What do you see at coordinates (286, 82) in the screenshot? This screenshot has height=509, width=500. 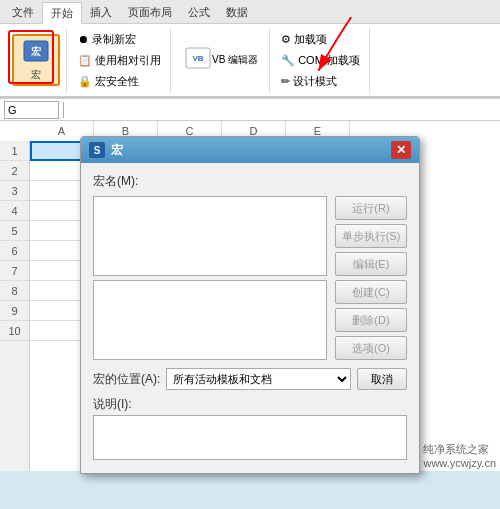 I see `design-icon: ✏` at bounding box center [286, 82].